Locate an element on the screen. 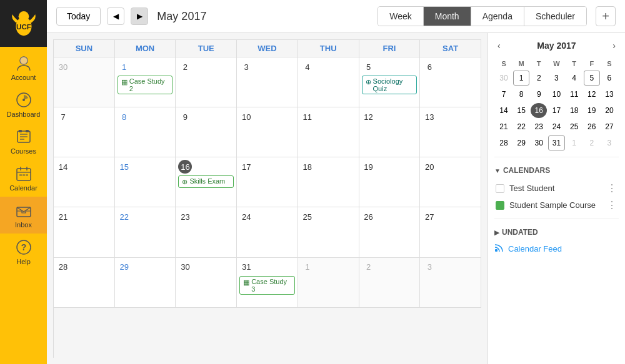 The height and width of the screenshot is (364, 625). table-row: 20 is located at coordinates (451, 182).